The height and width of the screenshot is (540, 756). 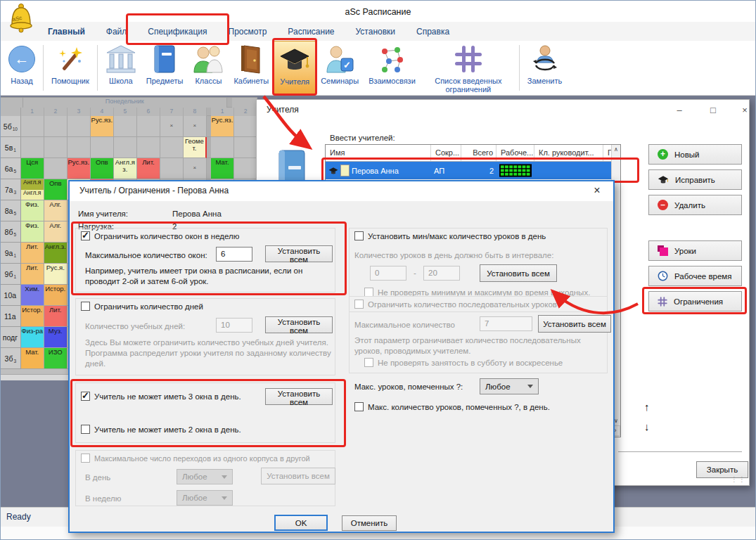 I want to click on timetable-cell: Физ-ра, so click(x=32, y=338).